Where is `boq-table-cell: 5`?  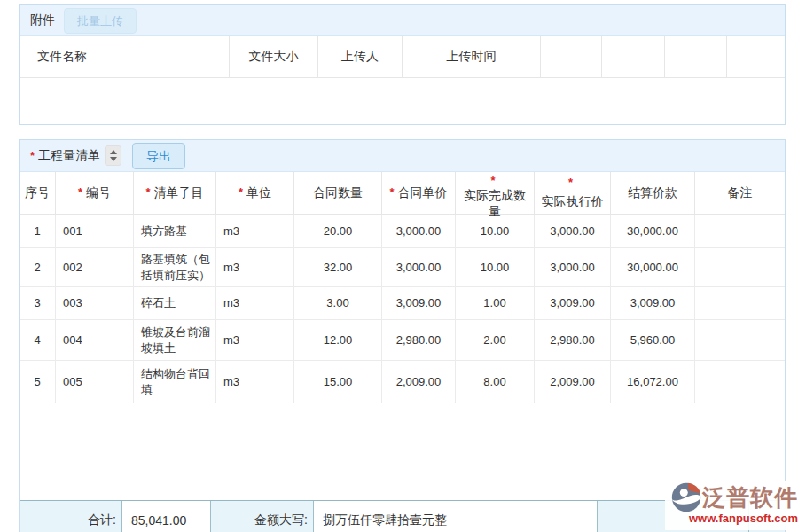 boq-table-cell: 5 is located at coordinates (37, 382).